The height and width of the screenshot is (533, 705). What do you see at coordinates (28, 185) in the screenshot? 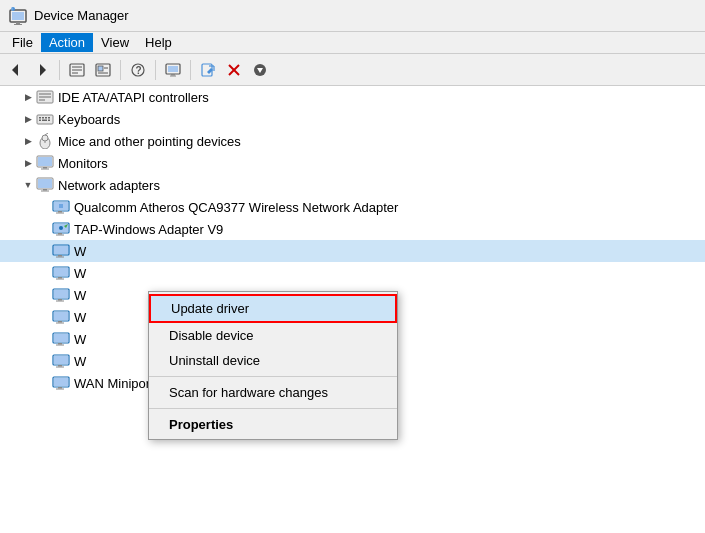
I see `toggle-network: ▼` at bounding box center [28, 185].